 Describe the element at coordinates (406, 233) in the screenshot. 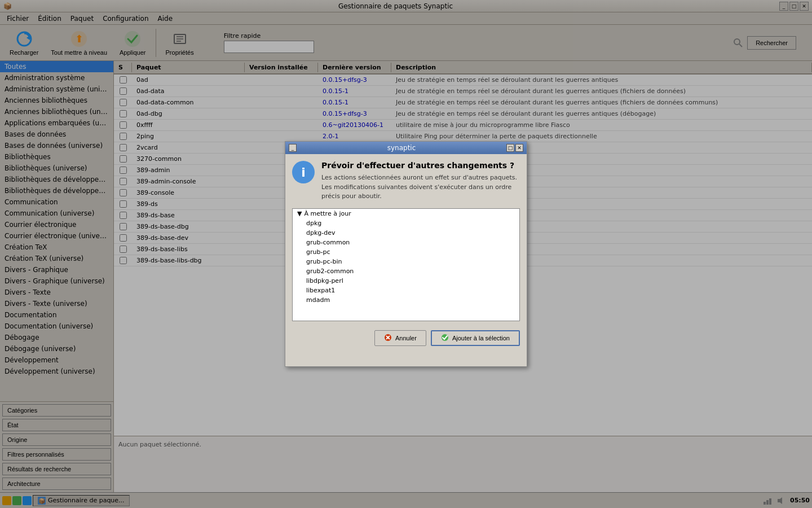

I see `list-item: dpkg-dev` at that location.